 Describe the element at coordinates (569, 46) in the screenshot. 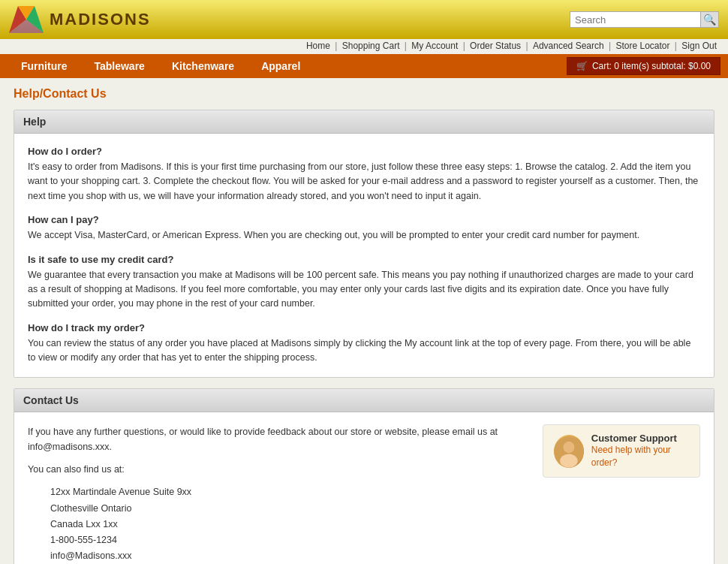

I see `nav-advanced-search: Advanced Search` at that location.